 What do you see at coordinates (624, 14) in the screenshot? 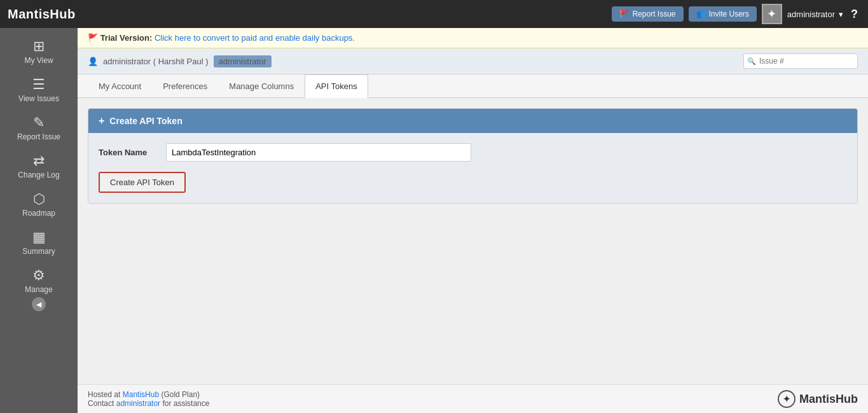
I see `flag-icon: 🚩` at bounding box center [624, 14].